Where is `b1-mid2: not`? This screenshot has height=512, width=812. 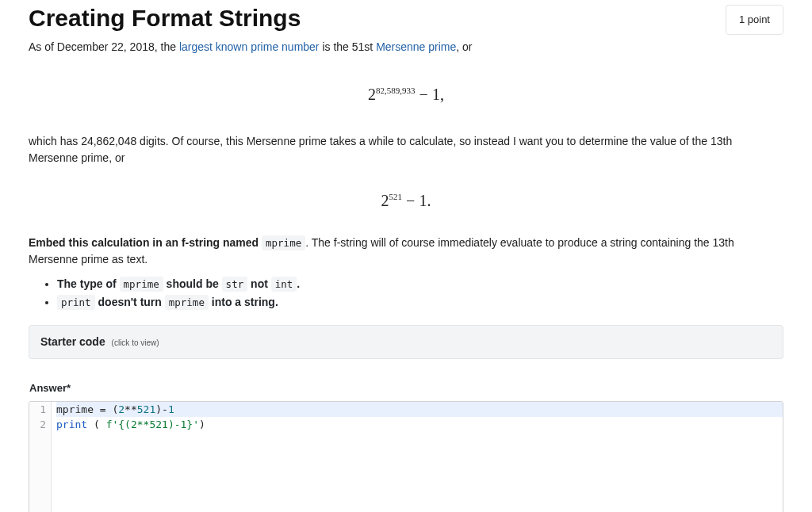
b1-mid2: not is located at coordinates (259, 284).